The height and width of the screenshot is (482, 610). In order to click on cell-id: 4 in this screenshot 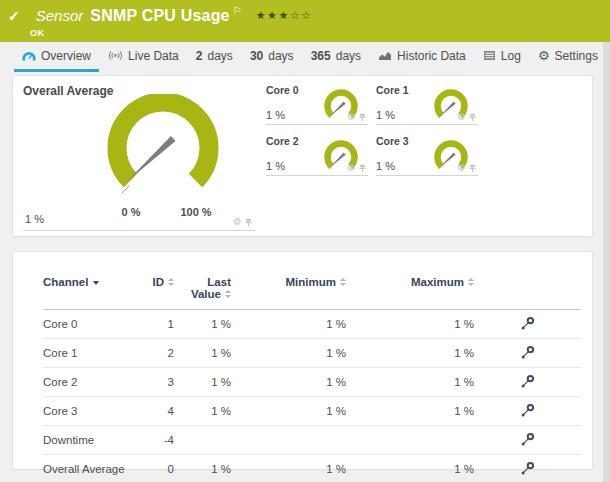, I will do `click(158, 412)`.